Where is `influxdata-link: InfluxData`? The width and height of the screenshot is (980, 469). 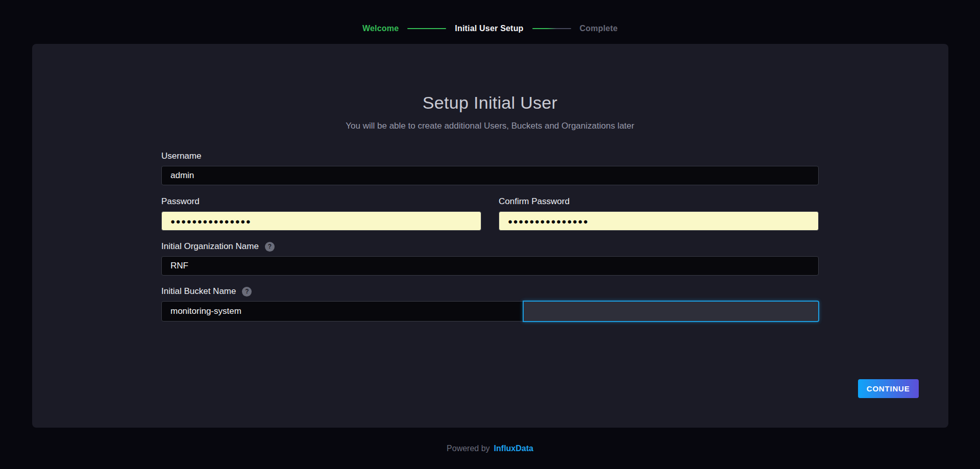 influxdata-link: InfluxData is located at coordinates (513, 448).